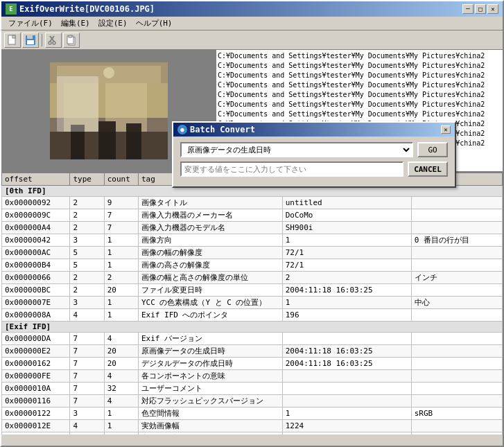 The width and height of the screenshot is (504, 447). Describe the element at coordinates (252, 253) in the screenshot. I see `table-row: 0x000000AC51画像の幅の解像度72/1` at that location.